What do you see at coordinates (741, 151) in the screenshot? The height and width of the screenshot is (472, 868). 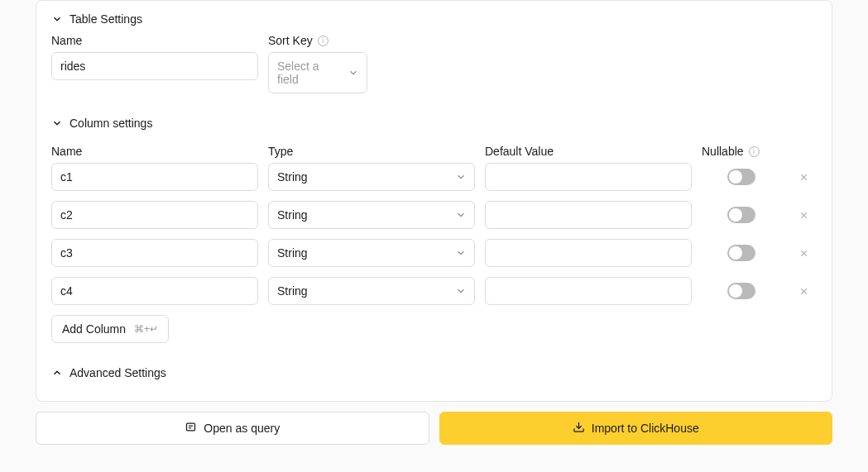 I see `col-header-nullable: Nullable i` at bounding box center [741, 151].